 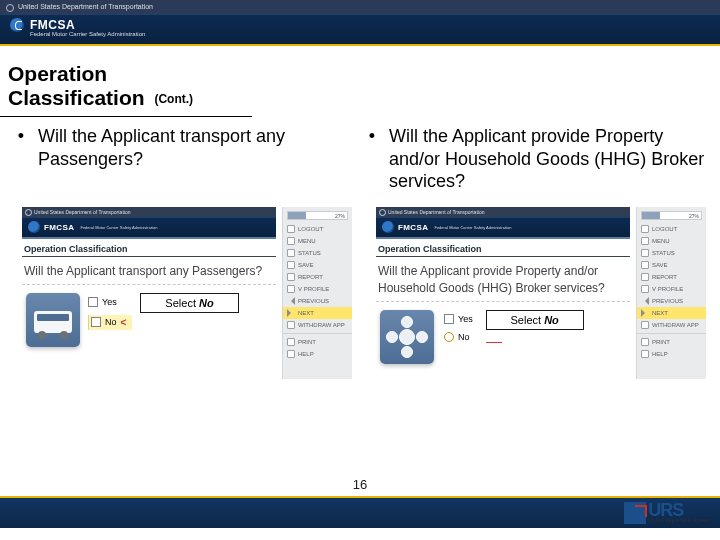 I want to click on brand-bar: FMCSA Federal Motor Carrier Safety Admin…, so click(x=360, y=30).